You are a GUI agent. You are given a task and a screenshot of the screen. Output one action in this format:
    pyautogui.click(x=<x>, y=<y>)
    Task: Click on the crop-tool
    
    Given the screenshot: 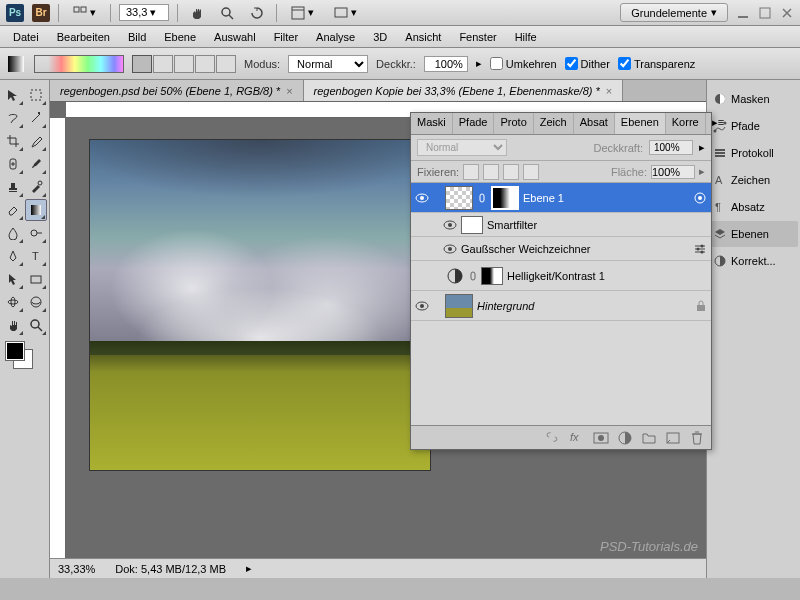 What is the action you would take?
    pyautogui.click(x=13, y=141)
    